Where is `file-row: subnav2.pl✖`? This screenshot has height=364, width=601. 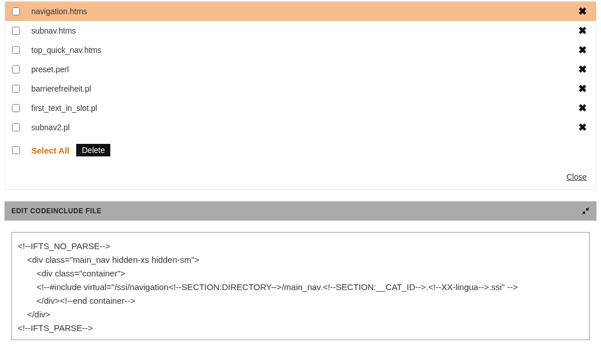
file-row: subnav2.pl✖ is located at coordinates (300, 127).